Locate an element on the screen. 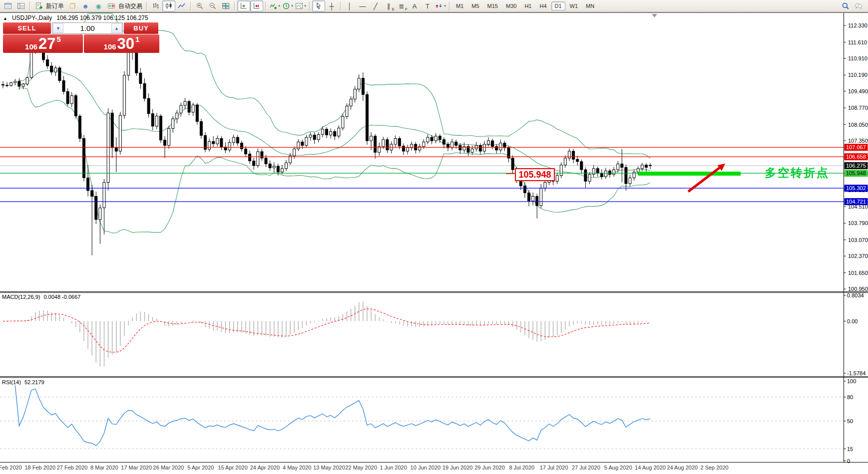 The image size is (868, 474). svg-text: 112.330 is located at coordinates (858, 25).